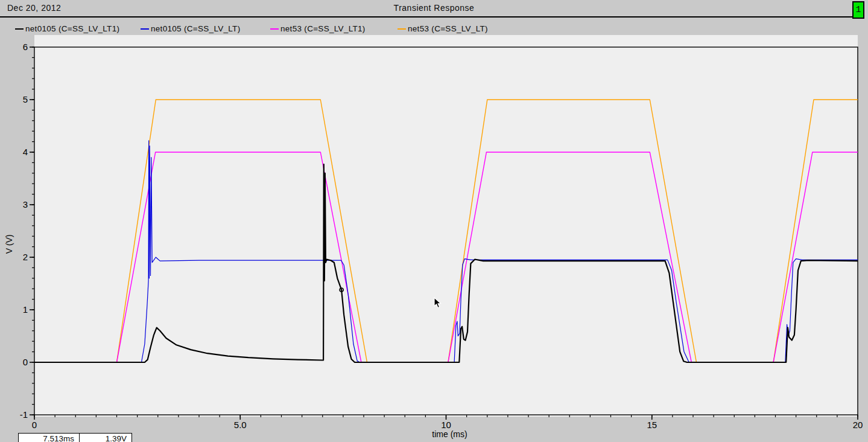  I want to click on x-axis-label: time (ms), so click(449, 434).